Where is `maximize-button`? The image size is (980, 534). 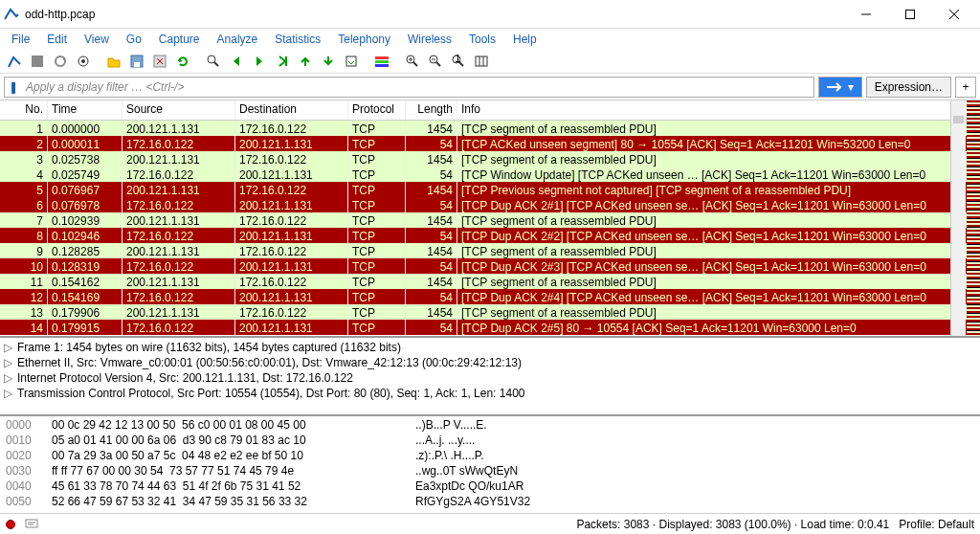
maximize-button is located at coordinates (910, 14).